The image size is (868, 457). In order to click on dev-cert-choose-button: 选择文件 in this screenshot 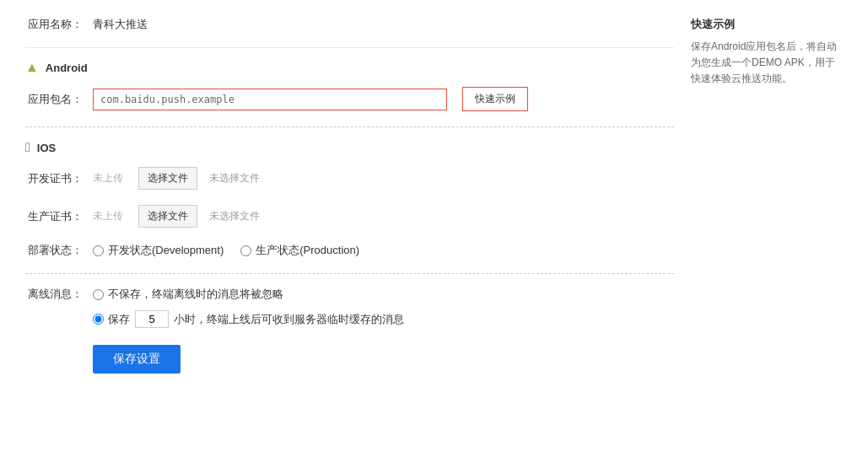, I will do `click(168, 179)`.